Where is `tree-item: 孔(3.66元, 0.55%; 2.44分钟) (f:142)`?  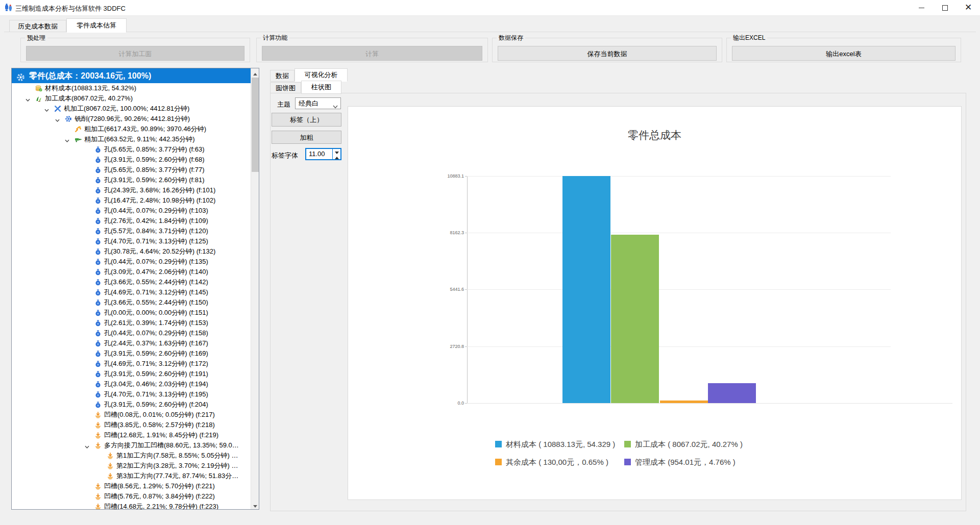
tree-item: 孔(3.66元, 0.55%; 2.44分钟) (f:142) is located at coordinates (131, 282).